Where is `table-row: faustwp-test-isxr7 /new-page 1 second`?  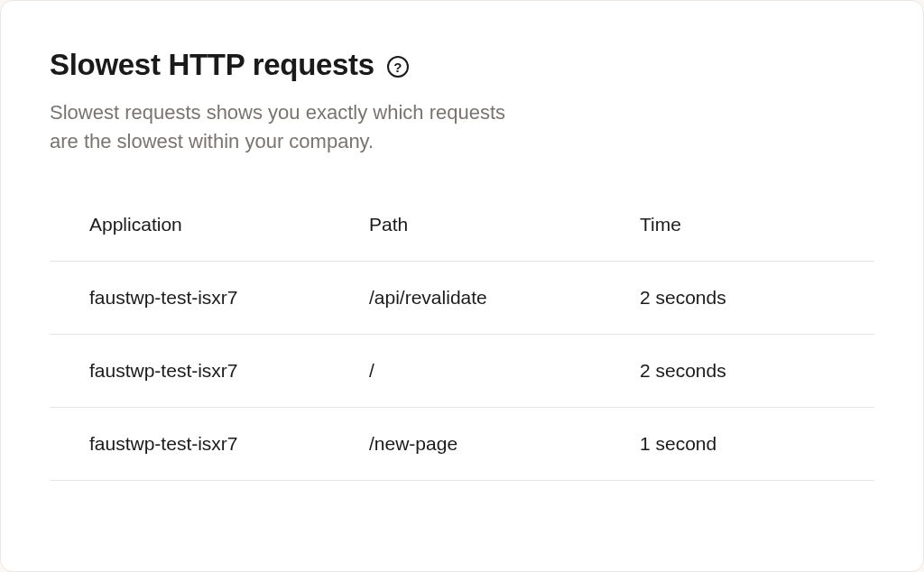
table-row: faustwp-test-isxr7 /new-page 1 second is located at coordinates (462, 444).